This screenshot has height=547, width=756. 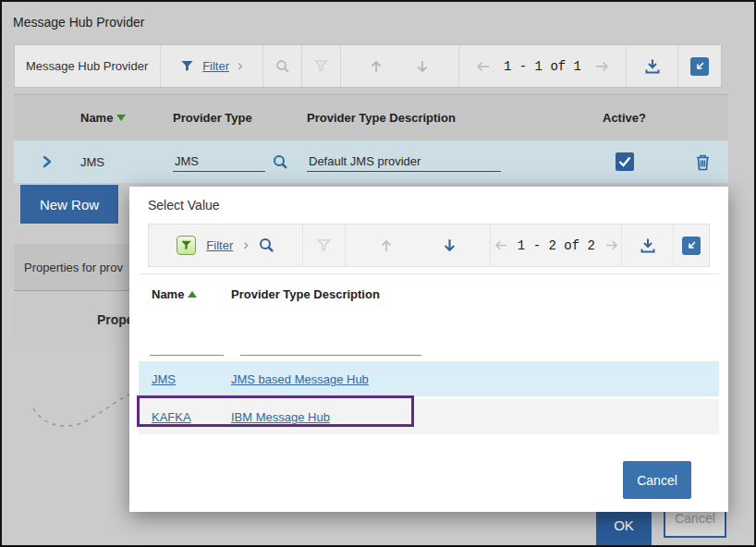 I want to click on filter-active-icon, so click(x=187, y=246).